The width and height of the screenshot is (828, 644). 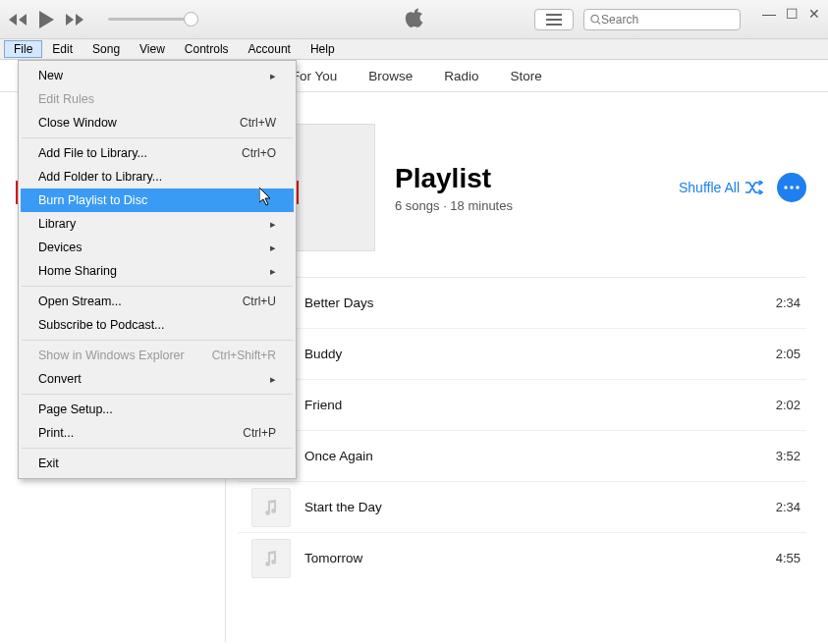 What do you see at coordinates (554, 20) in the screenshot?
I see `view-list-button` at bounding box center [554, 20].